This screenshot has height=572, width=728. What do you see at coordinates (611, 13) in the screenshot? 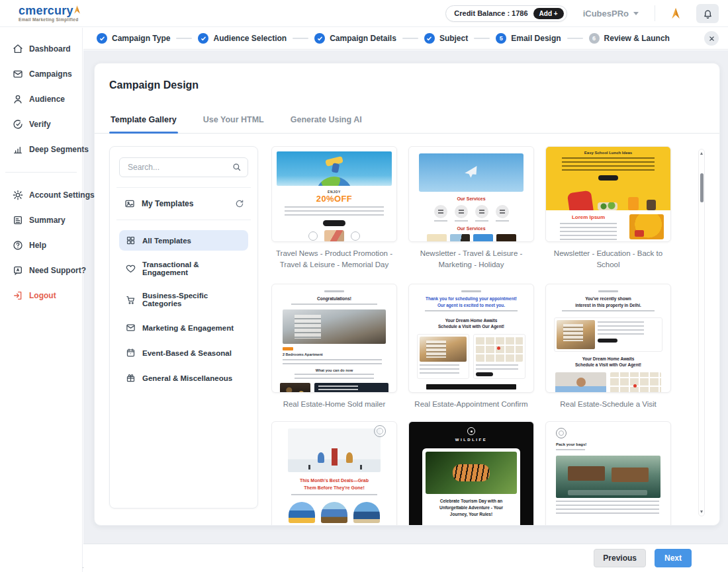
I see `account-dropdown: iCubesPRo` at bounding box center [611, 13].